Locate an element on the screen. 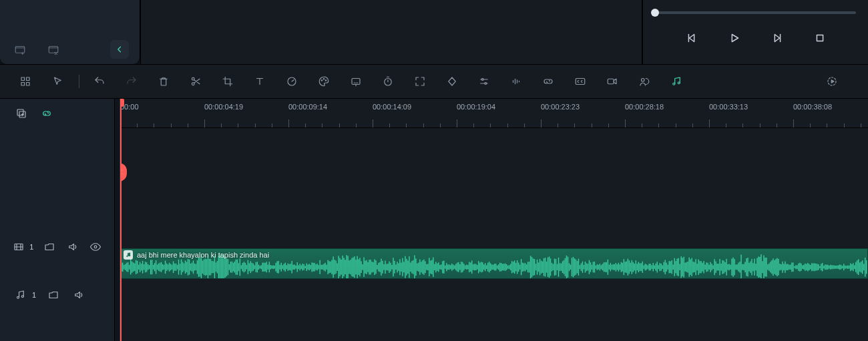  audio-track-icon-button is located at coordinates (20, 295).